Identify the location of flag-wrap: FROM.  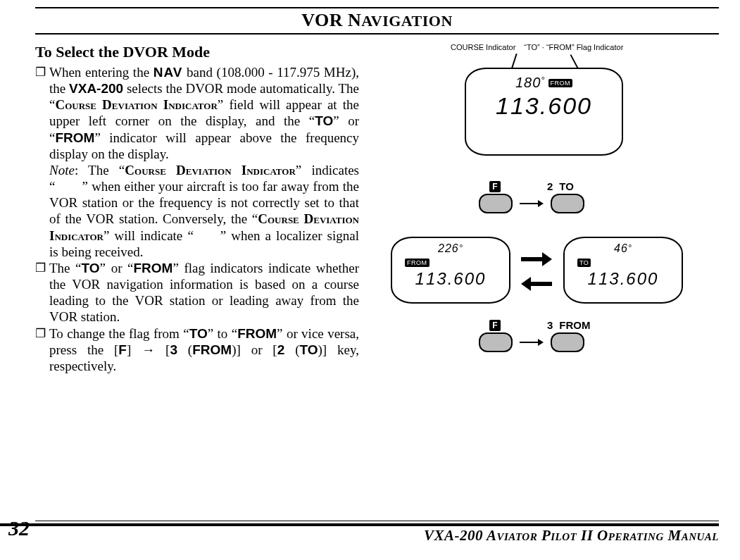
(417, 261).